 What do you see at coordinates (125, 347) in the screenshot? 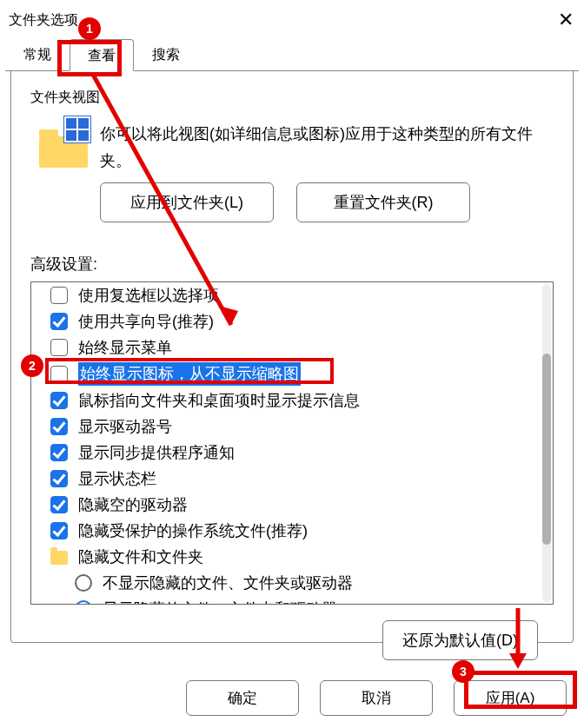
I see `list-item-label: 始终显示菜单` at bounding box center [125, 347].